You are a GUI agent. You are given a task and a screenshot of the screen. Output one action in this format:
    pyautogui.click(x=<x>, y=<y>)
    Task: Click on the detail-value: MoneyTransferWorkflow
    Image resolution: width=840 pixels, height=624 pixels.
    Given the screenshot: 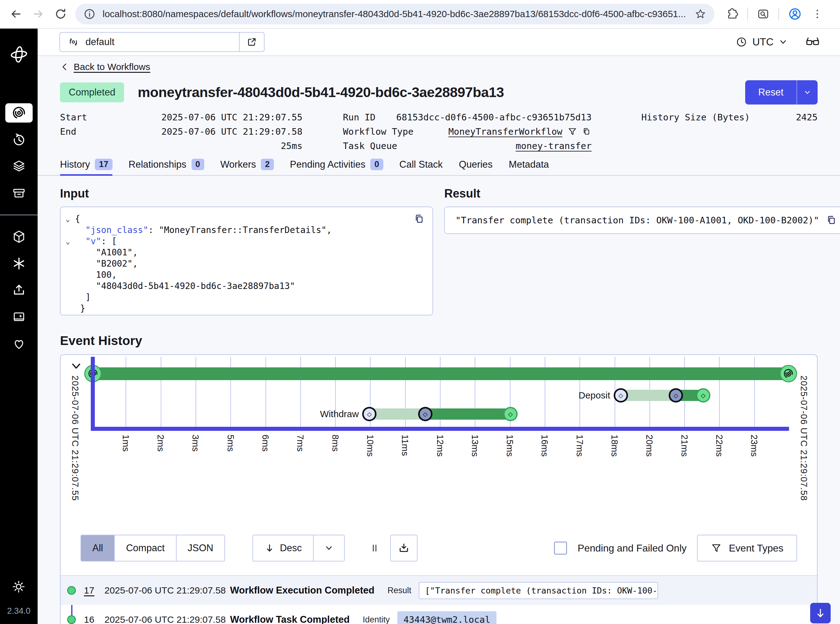 What is the action you would take?
    pyautogui.click(x=505, y=131)
    